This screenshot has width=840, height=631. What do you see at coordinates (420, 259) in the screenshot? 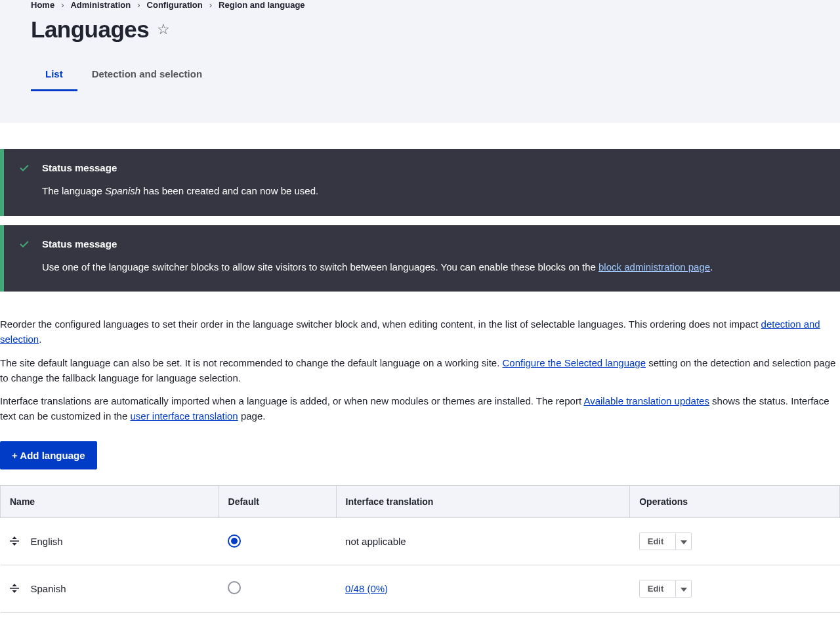
I see `status-message: Status message Use one of the language s…` at bounding box center [420, 259].